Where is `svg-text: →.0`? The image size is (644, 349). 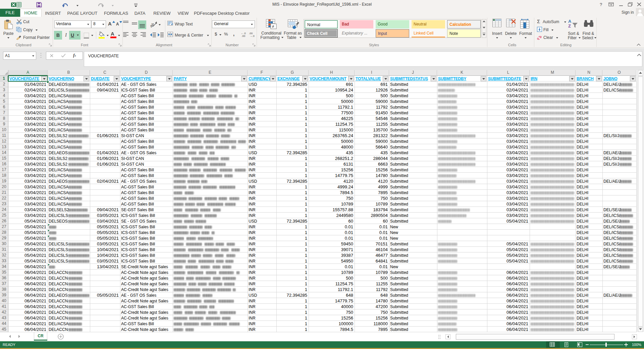 svg-text: →.0 is located at coordinates (252, 36).